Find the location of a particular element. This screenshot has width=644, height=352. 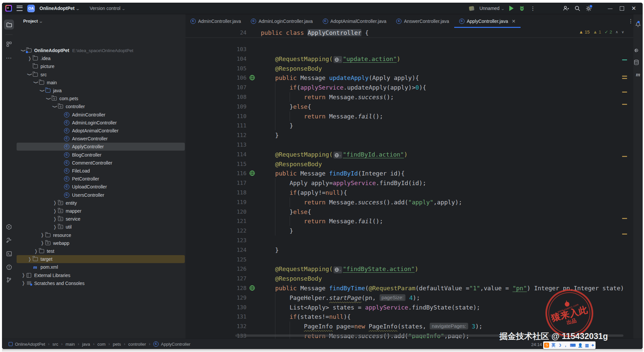

code-line-113: 113 is located at coordinates (409, 145).